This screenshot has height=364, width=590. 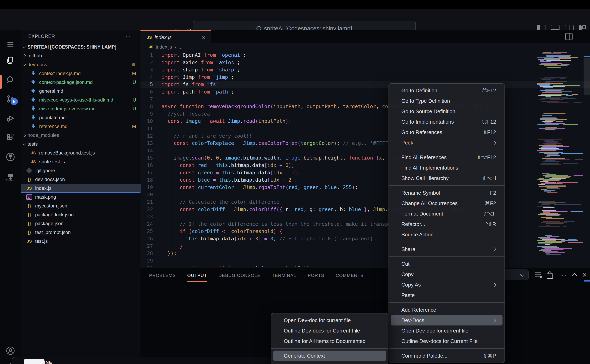 I want to click on breadcrumb-rest: ..., so click(x=181, y=47).